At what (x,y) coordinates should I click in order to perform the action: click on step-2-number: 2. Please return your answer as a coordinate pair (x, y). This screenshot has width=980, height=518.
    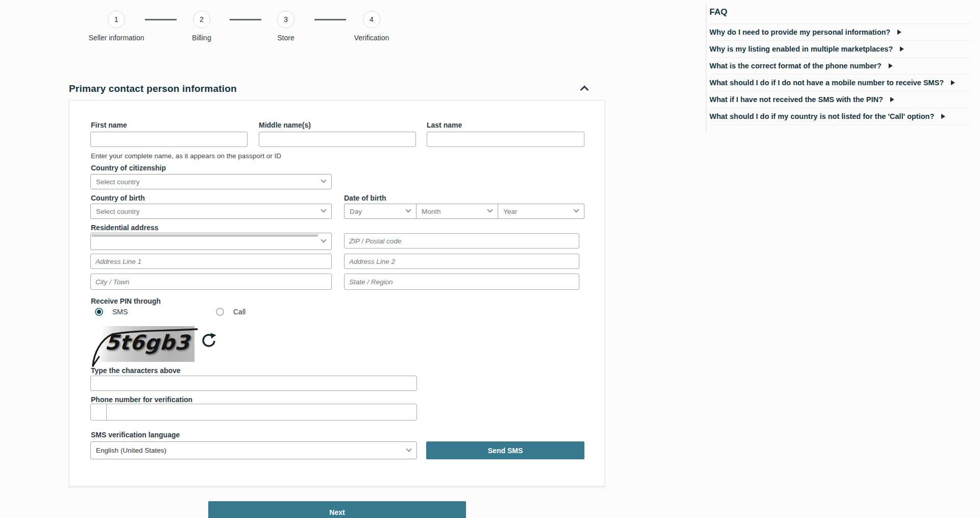
    Looking at the image, I should click on (202, 19).